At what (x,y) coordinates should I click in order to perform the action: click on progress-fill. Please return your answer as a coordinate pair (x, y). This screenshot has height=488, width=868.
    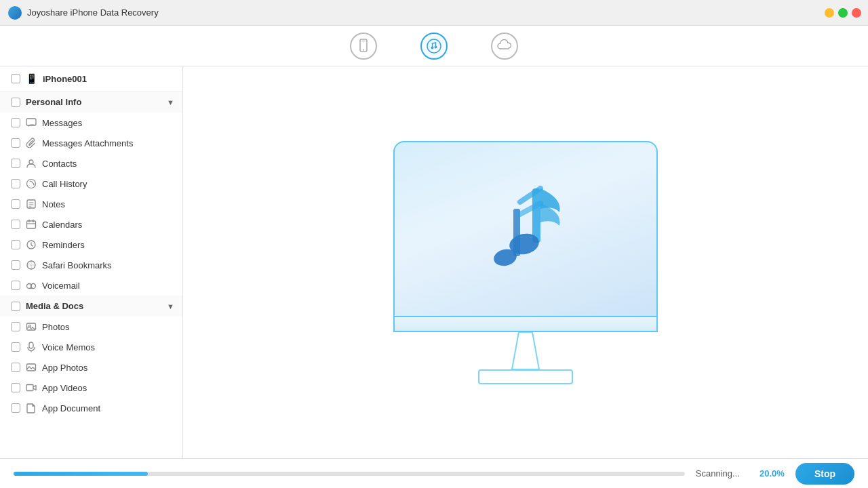
    Looking at the image, I should click on (81, 474).